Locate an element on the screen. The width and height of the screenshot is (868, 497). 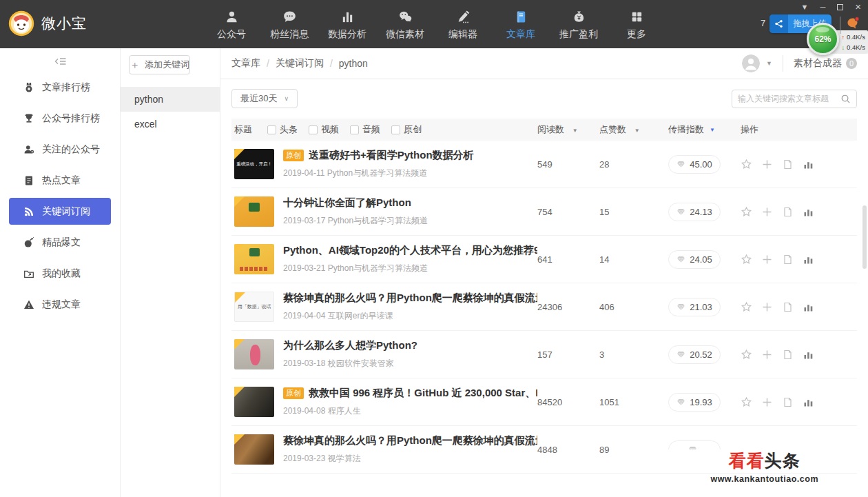
actions-column-header: 操作 is located at coordinates (799, 130).